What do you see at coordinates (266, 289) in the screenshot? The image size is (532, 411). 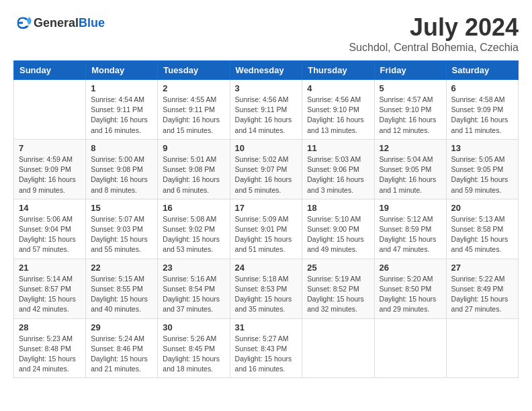 I see `calendar-week-row: 21Sunrise: 5:14 AM Sunset: 8:57 PM Dayli…` at bounding box center [266, 289].